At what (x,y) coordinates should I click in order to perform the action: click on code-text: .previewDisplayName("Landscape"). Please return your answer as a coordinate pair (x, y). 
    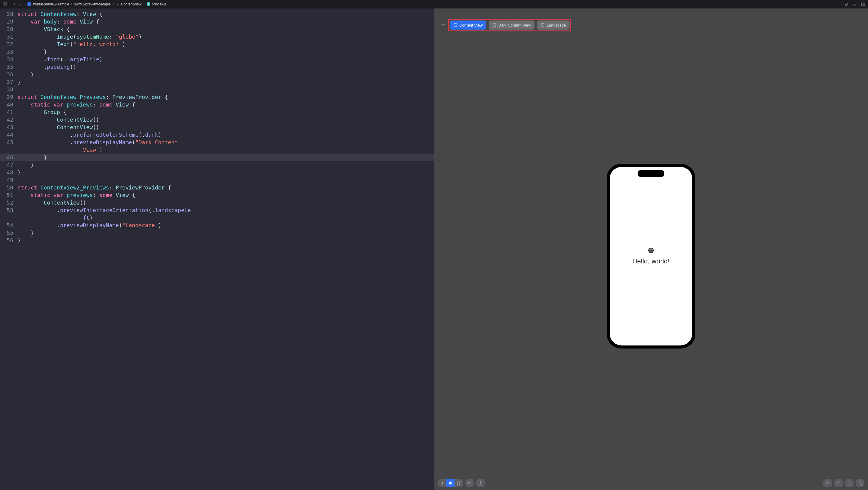
    Looking at the image, I should click on (226, 225).